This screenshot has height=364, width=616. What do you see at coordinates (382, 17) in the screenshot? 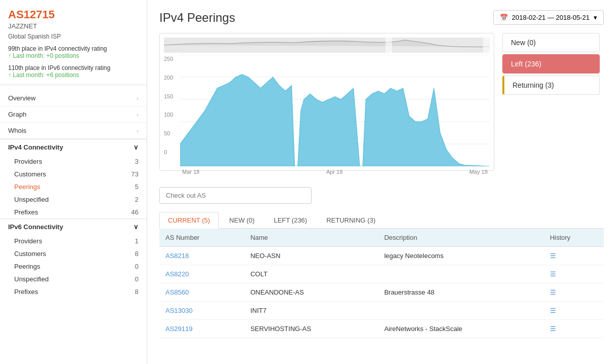
I see `main-header: IPv4 Peerings 📅 2018-02-21 — 2018-05-21 …` at bounding box center [382, 17].